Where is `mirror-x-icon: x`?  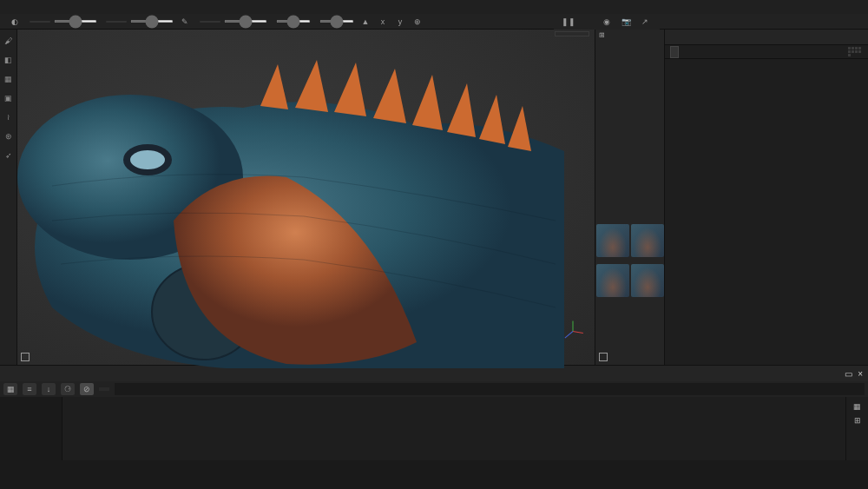 mirror-x-icon: x is located at coordinates (383, 22).